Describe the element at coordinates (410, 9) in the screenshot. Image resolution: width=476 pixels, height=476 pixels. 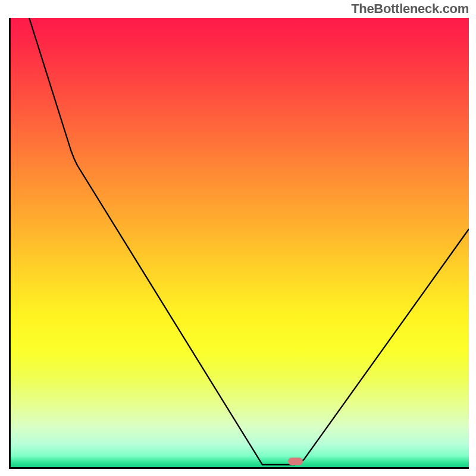
I see `watermark-text: TheBottleneck.com` at that location.